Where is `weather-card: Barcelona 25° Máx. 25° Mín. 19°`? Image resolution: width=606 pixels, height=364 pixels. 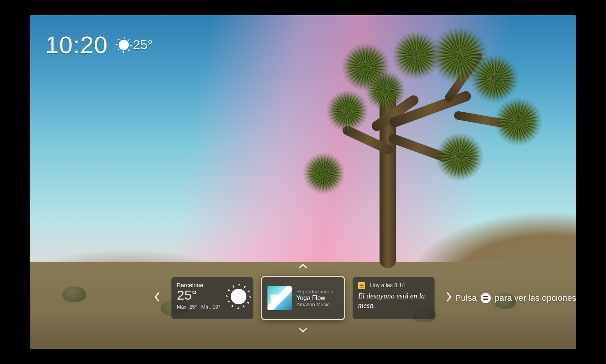 weather-card: Barcelona 25° Máx. 25° Mín. 19° is located at coordinates (212, 298).